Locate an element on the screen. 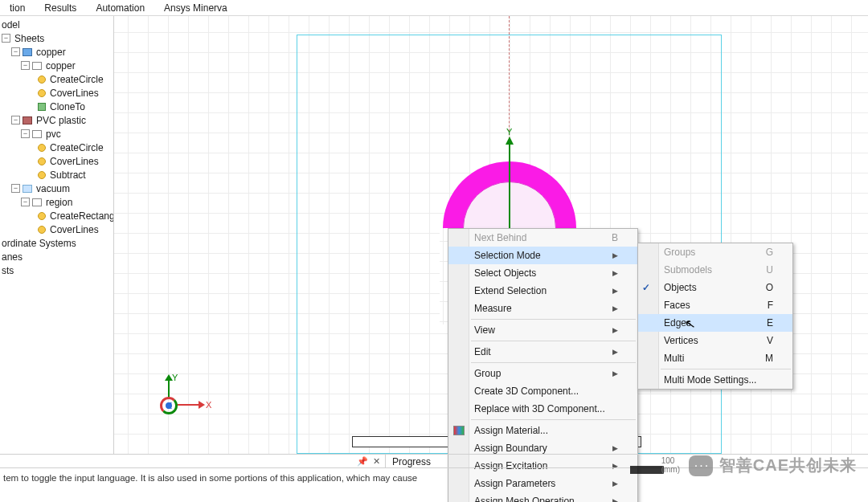  context-menu-item: VerticesV is located at coordinates (715, 341).